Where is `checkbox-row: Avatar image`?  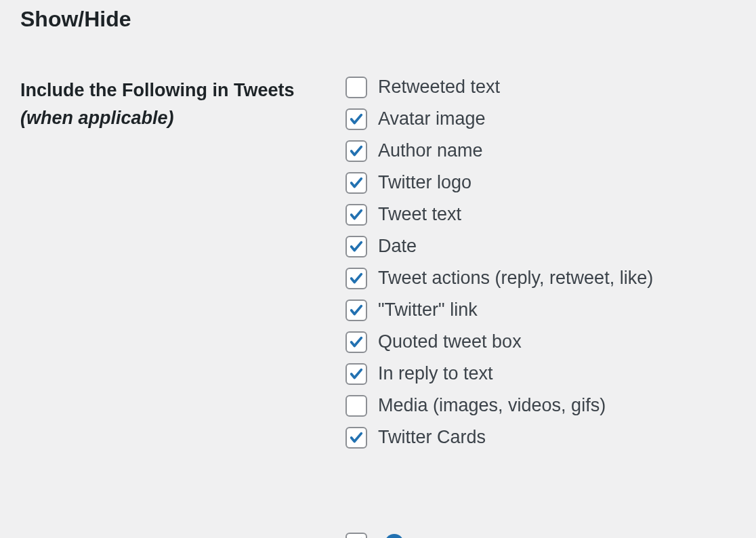
checkbox-row: Avatar image is located at coordinates (541, 119).